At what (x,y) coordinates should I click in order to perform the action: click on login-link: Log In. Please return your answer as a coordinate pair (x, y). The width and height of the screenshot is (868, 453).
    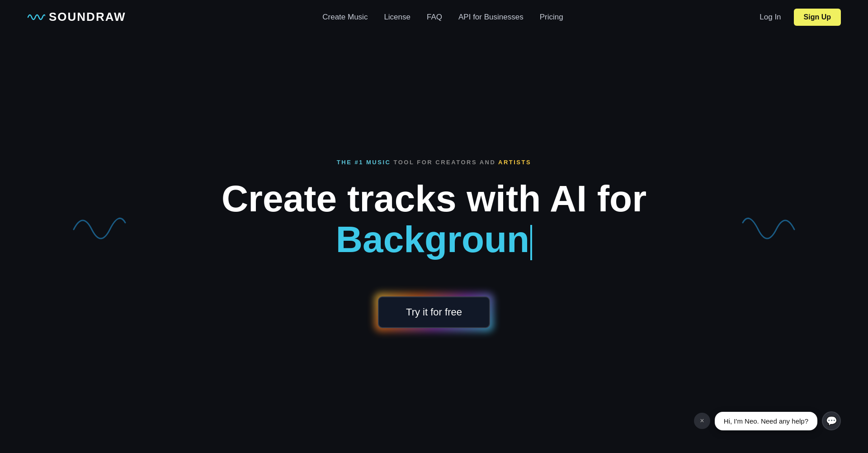
    Looking at the image, I should click on (770, 17).